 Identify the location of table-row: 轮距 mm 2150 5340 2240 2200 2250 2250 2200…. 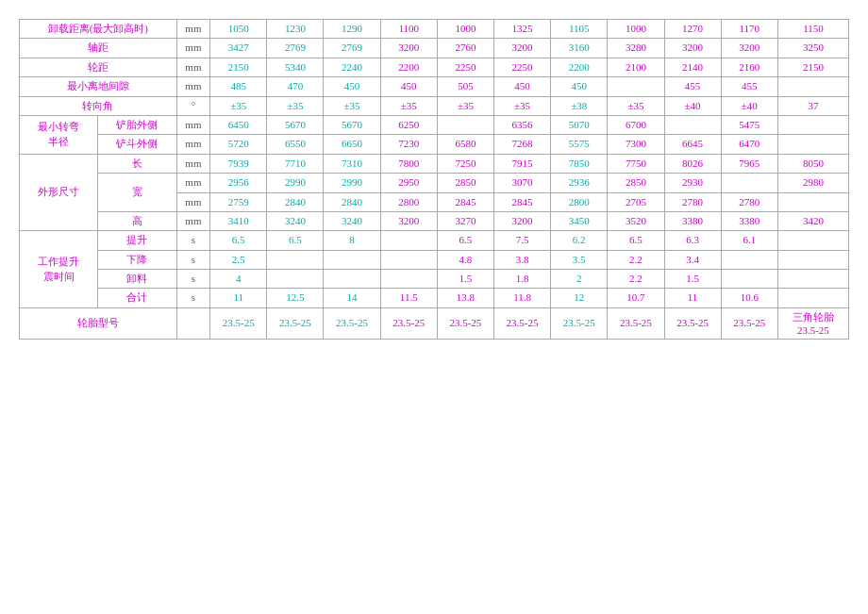
(434, 67).